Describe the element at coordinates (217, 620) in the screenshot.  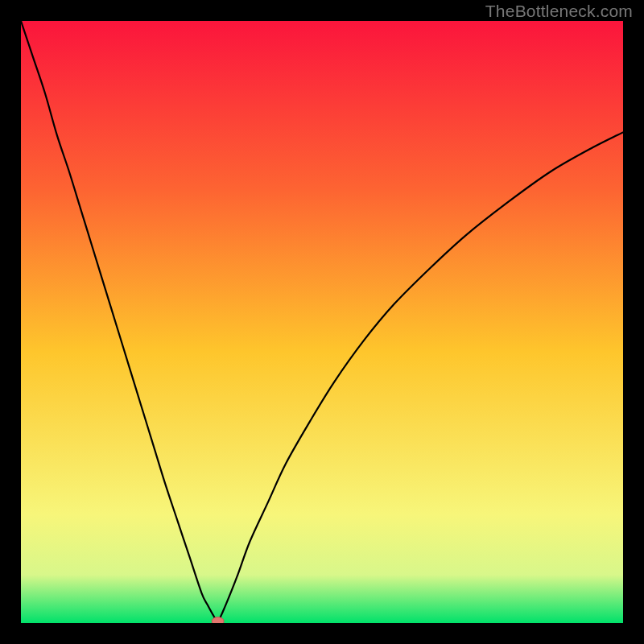
I see `optimum-marker` at that location.